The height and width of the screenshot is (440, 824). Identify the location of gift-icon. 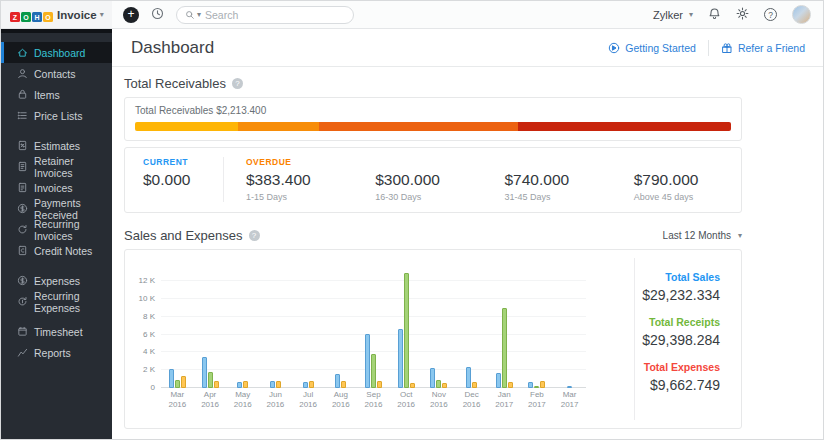
(727, 48).